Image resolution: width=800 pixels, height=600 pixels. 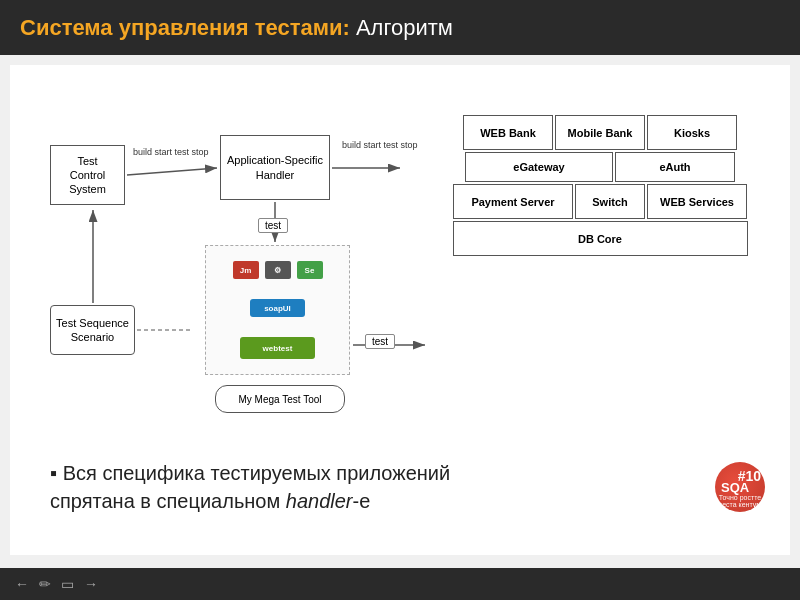 What do you see at coordinates (275, 168) in the screenshot?
I see `app-handler-label: Application-SpecificHandler` at bounding box center [275, 168].